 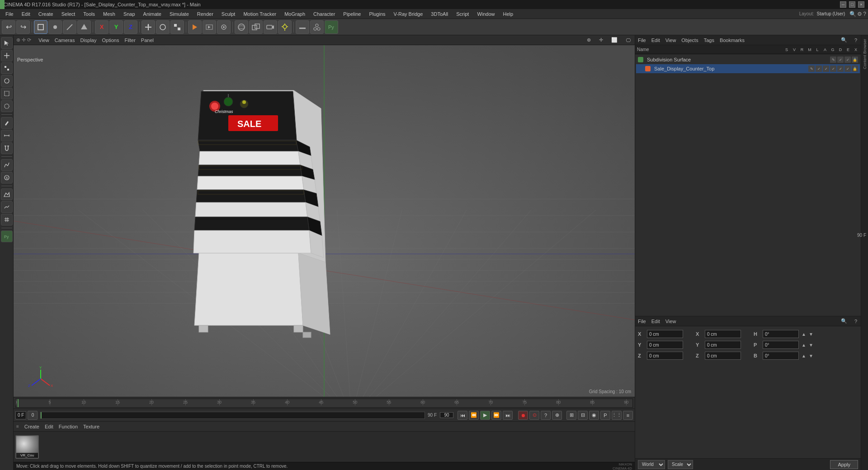 What do you see at coordinates (177, 27) in the screenshot?
I see `scale-tool-button` at bounding box center [177, 27].